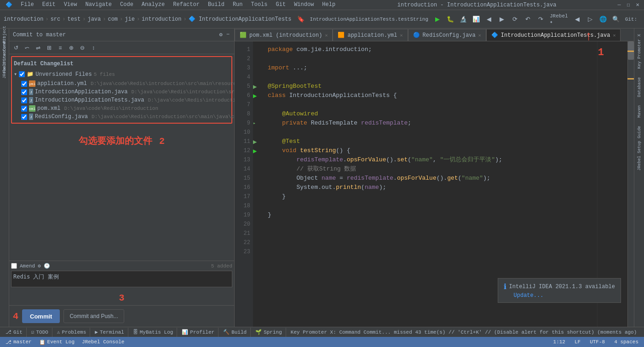 This screenshot has height=347, width=644. I want to click on group-button: ⊞, so click(49, 48).